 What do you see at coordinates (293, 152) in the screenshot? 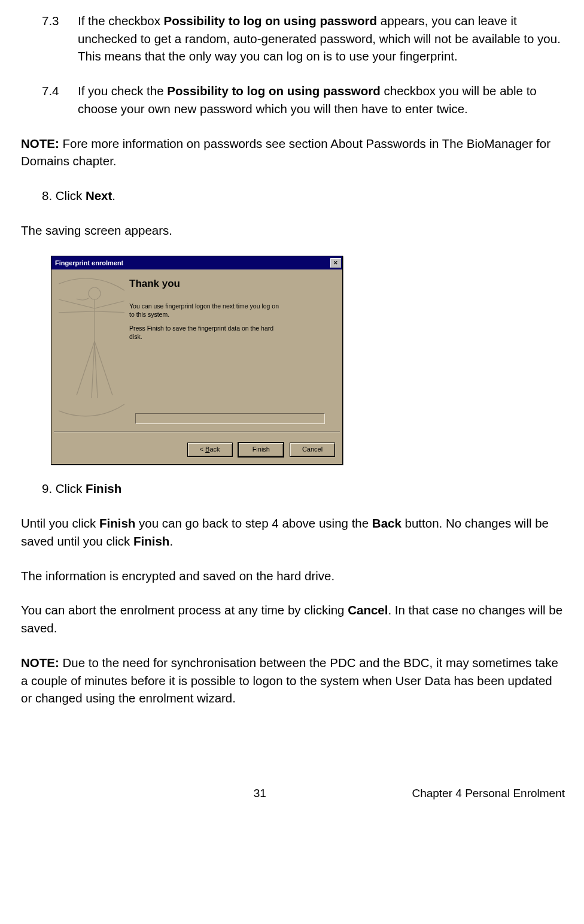
I see `note-passwords: NOTE: Fore more information on passwords…` at bounding box center [293, 152].